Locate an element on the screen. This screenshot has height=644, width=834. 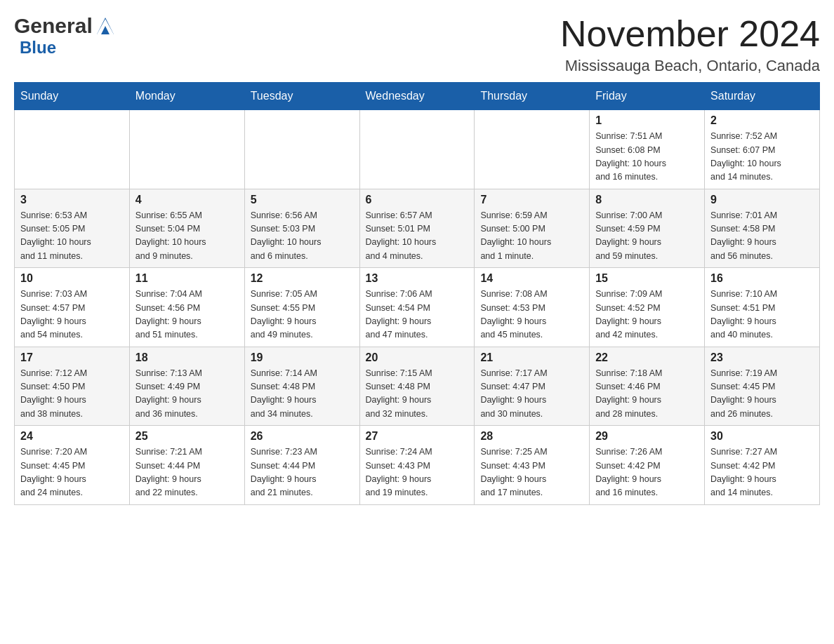
day-number: 8 is located at coordinates (647, 200).